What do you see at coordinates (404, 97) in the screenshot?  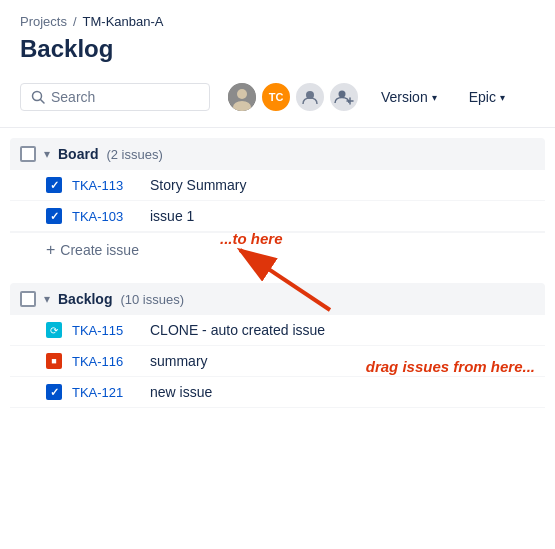 I see `version-label: Version` at bounding box center [404, 97].